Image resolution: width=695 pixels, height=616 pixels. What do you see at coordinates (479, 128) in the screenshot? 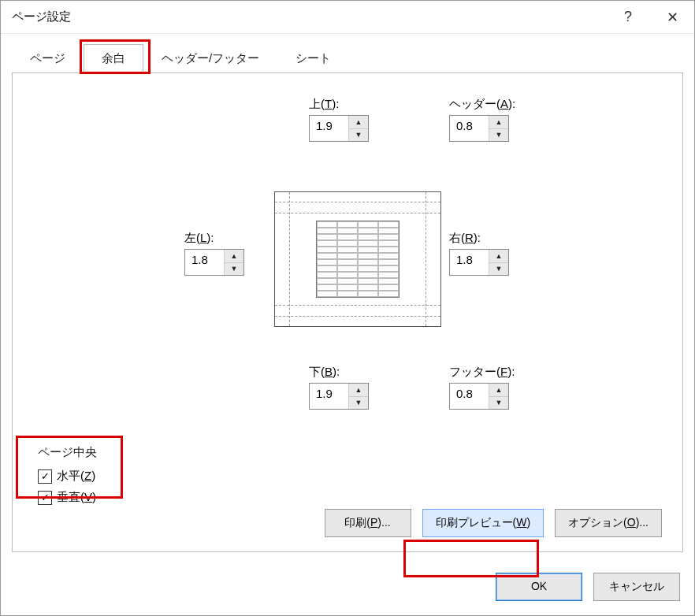
I see `margin-header-spinner: 0.8 ▲ ▼` at bounding box center [479, 128].